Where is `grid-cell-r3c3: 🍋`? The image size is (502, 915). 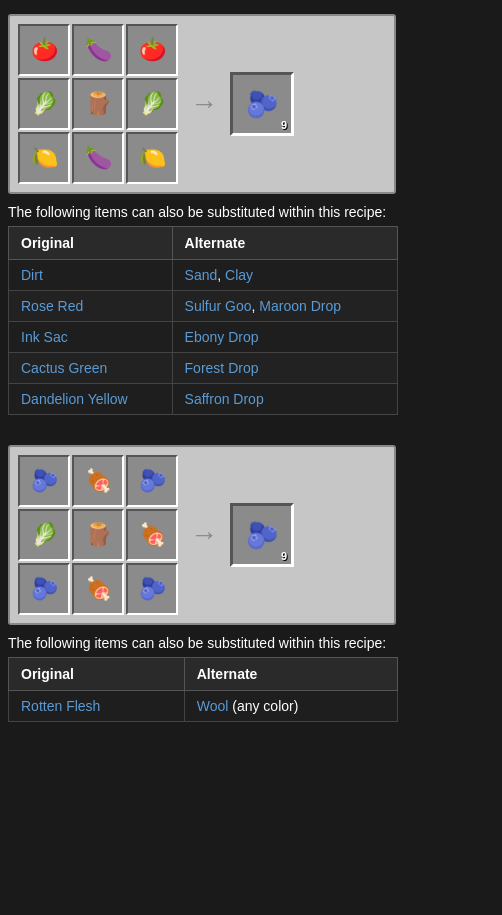
grid-cell-r3c3: 🍋 is located at coordinates (152, 158).